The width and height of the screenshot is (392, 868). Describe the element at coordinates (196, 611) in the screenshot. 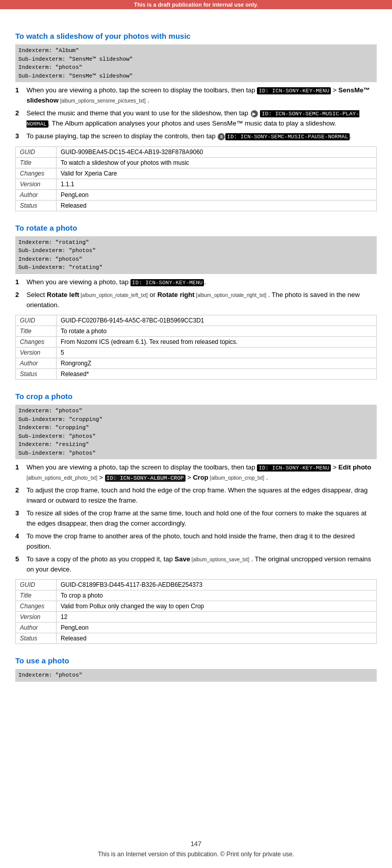

I see `meta-table-crop: GUIDGUID-C8189FB3-D445-4117-B326-AEDB6E2…` at that location.